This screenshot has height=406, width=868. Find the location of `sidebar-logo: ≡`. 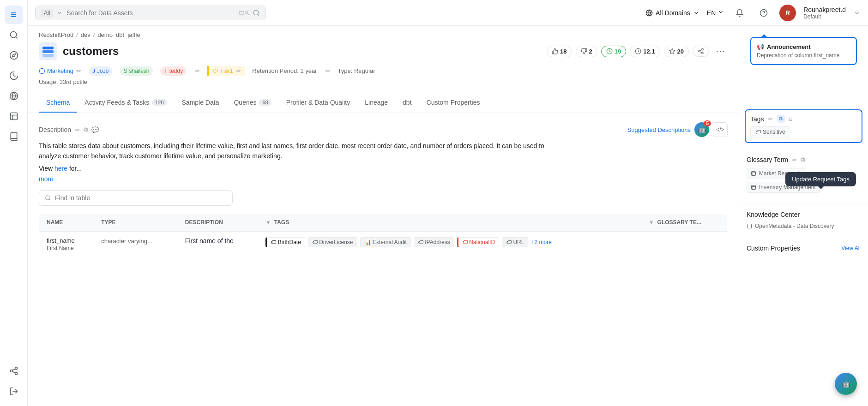

sidebar-logo: ≡ is located at coordinates (14, 15).